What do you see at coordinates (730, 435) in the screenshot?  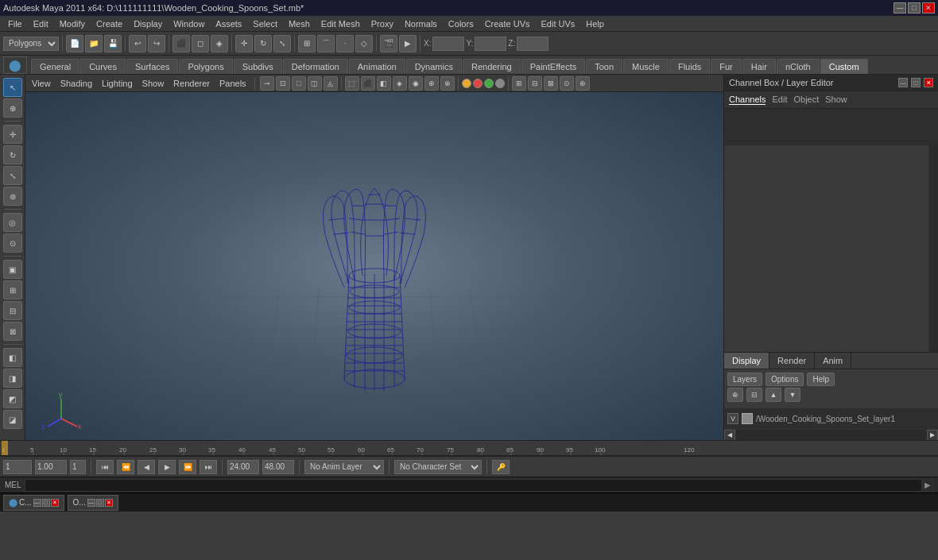 I see `scroll-left-btn: ◀` at bounding box center [730, 435].